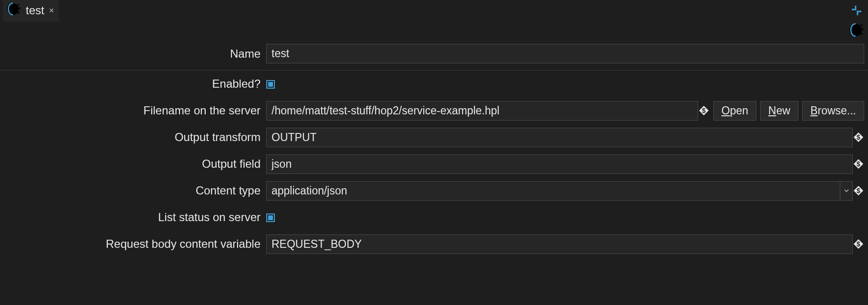 The image size is (868, 305). What do you see at coordinates (434, 111) in the screenshot?
I see `row-filename: Filename on the server Open New Browse..…` at bounding box center [434, 111].